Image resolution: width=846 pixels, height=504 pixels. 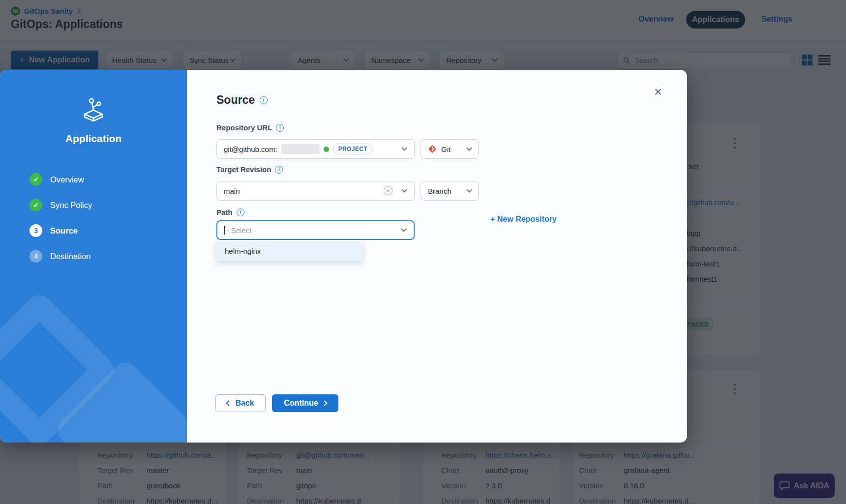 What do you see at coordinates (241, 403) in the screenshot?
I see `back-button: Back` at bounding box center [241, 403].